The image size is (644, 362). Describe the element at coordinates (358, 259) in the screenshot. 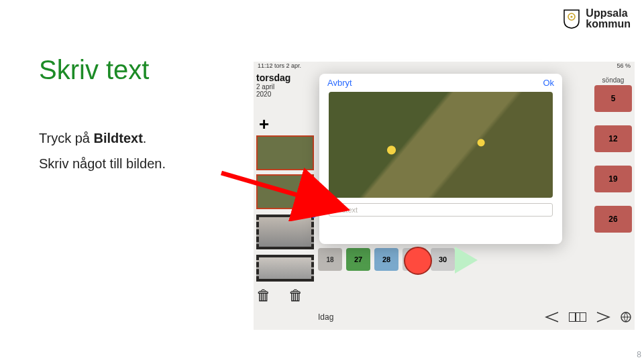

I see `cal-day: 27` at that location.